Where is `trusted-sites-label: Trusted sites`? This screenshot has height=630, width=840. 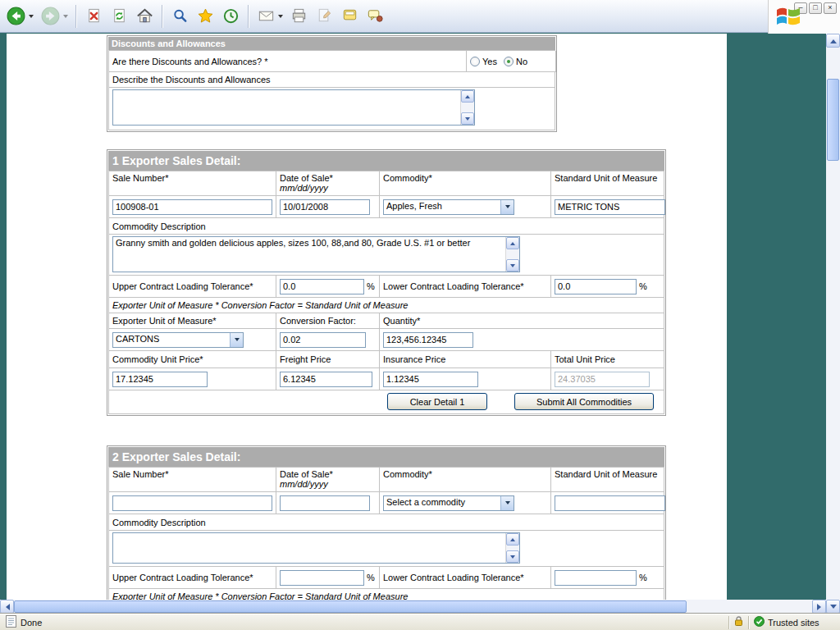 trusted-sites-label: Trusted sites is located at coordinates (794, 623).